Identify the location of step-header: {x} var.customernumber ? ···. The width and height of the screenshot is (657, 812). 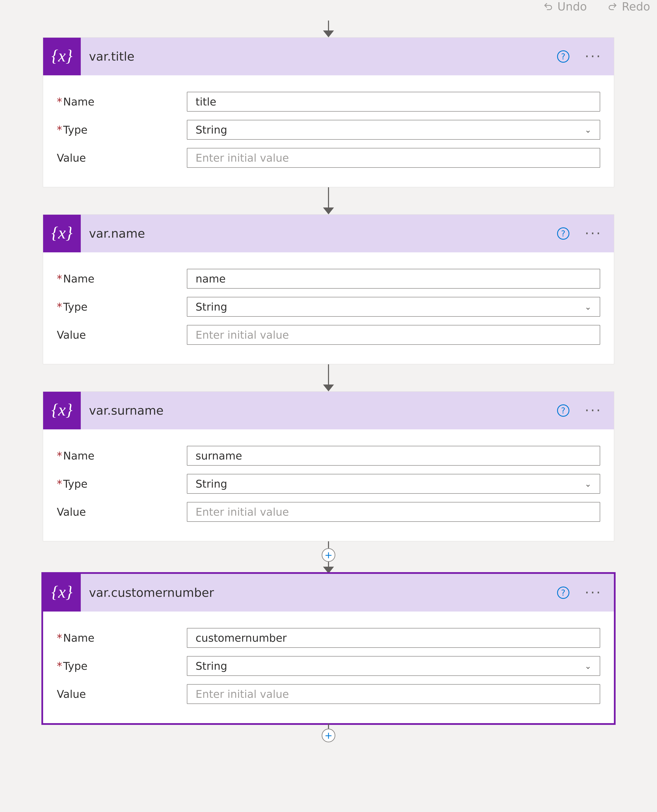
(328, 593).